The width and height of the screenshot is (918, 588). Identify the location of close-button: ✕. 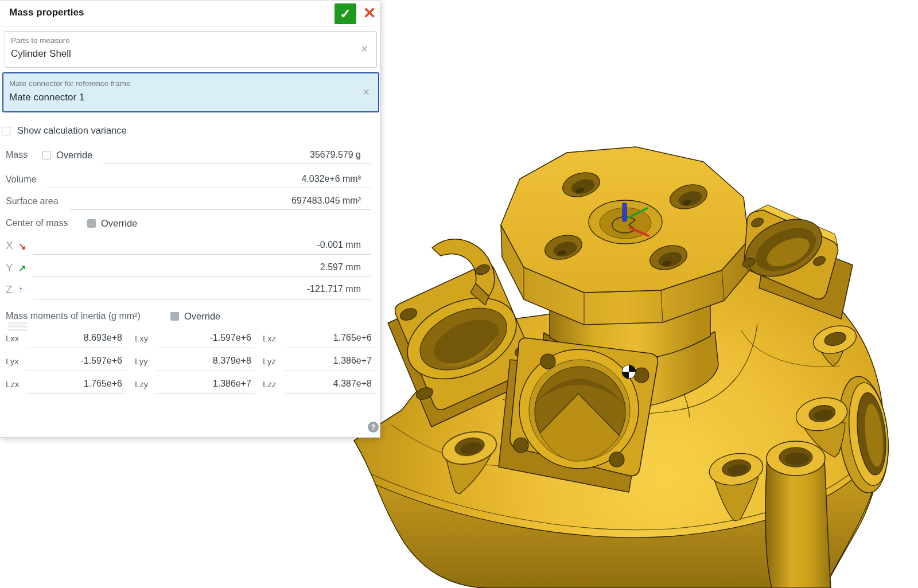
(369, 13).